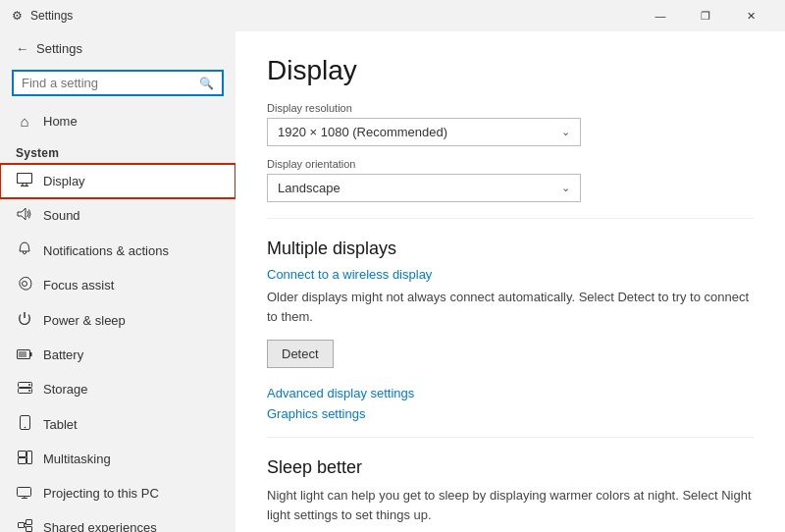 The width and height of the screenshot is (785, 532). I want to click on sidebar-item-label: Power & sleep, so click(84, 320).